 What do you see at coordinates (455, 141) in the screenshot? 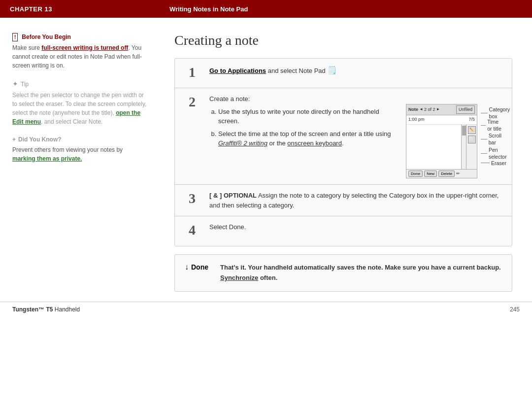
I see `diagram-wrapper: Note ◄ 2 of 2 ► Unfiled 1:00 pm` at bounding box center [455, 141].